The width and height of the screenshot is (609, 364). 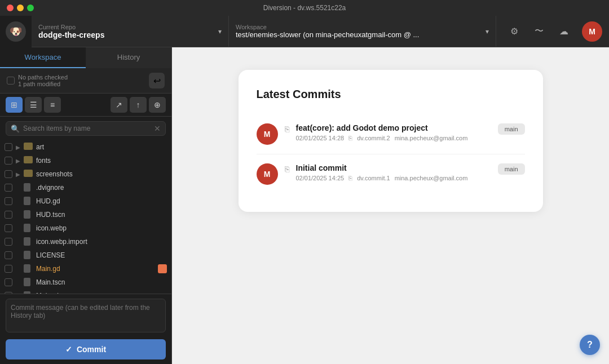 I want to click on commit-button-label: Commit, so click(x=91, y=349).